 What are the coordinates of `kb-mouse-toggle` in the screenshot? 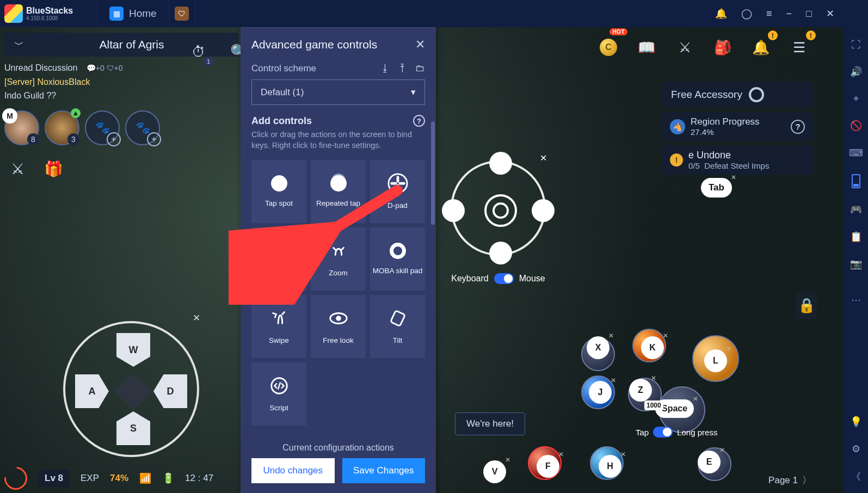 It's located at (504, 279).